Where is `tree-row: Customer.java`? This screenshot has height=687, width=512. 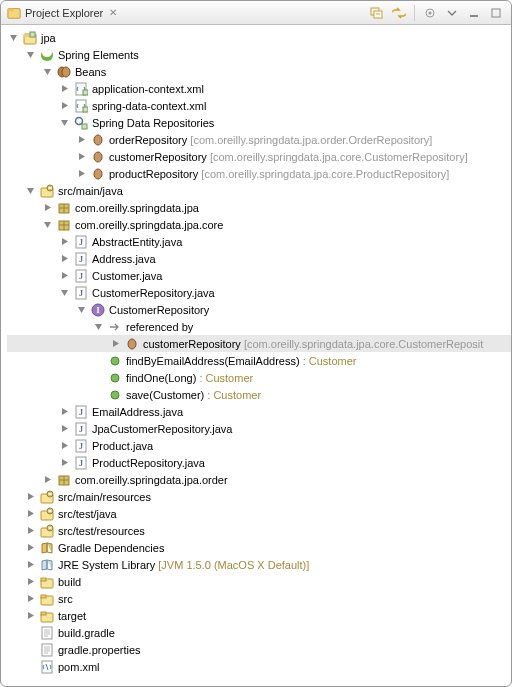
tree-row: Customer.java is located at coordinates (259, 276).